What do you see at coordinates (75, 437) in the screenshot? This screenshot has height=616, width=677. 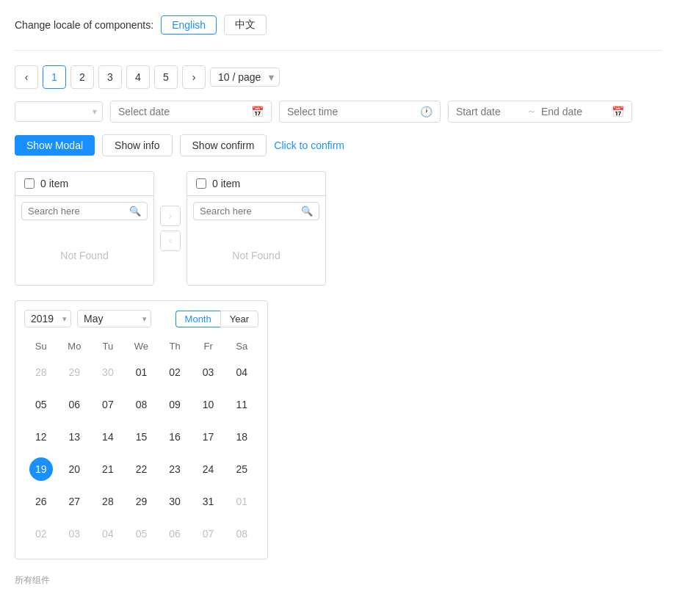 I see `calendar-day: 13` at bounding box center [75, 437].